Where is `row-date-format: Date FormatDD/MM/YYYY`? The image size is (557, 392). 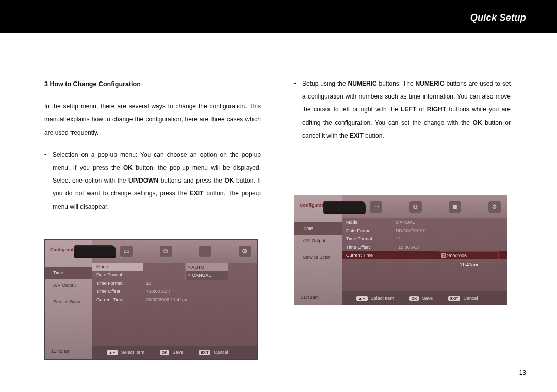 row-date-format: Date FormatDD/MM/YYYY is located at coordinates (424, 231).